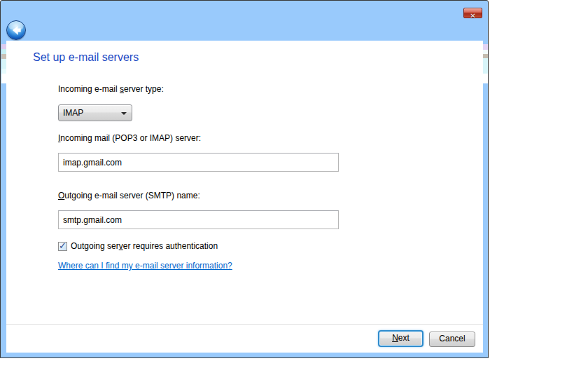  Describe the element at coordinates (486, 64) in the screenshot. I see `frame-reflection-right` at that location.